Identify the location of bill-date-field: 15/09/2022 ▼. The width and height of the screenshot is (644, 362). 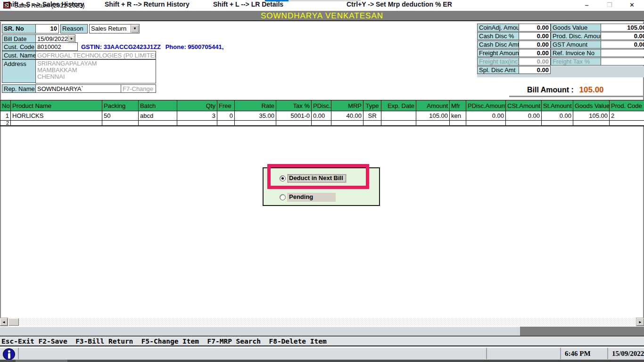
(56, 39).